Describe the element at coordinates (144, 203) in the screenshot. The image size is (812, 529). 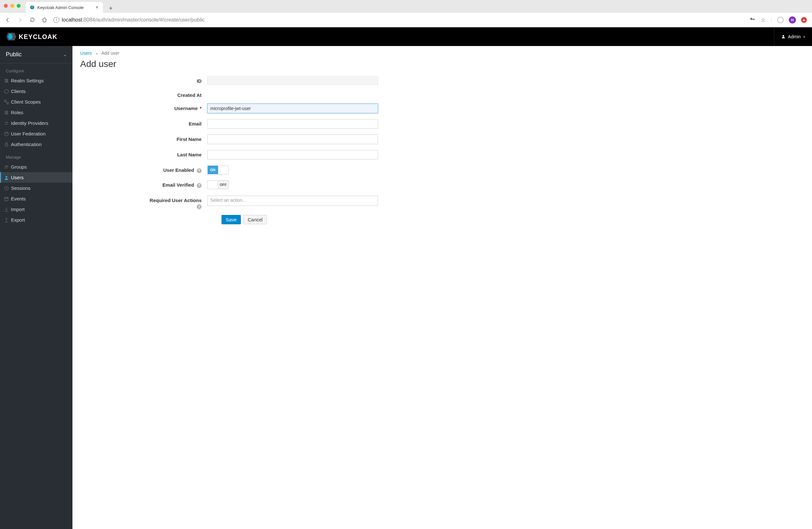
I see `label-required-actions: Required User Actions?` at that location.